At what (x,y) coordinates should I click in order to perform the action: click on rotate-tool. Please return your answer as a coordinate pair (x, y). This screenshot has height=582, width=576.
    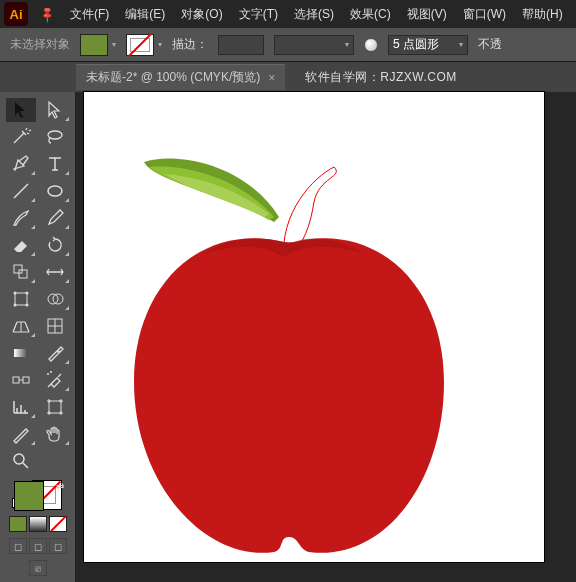
    Looking at the image, I should click on (55, 245).